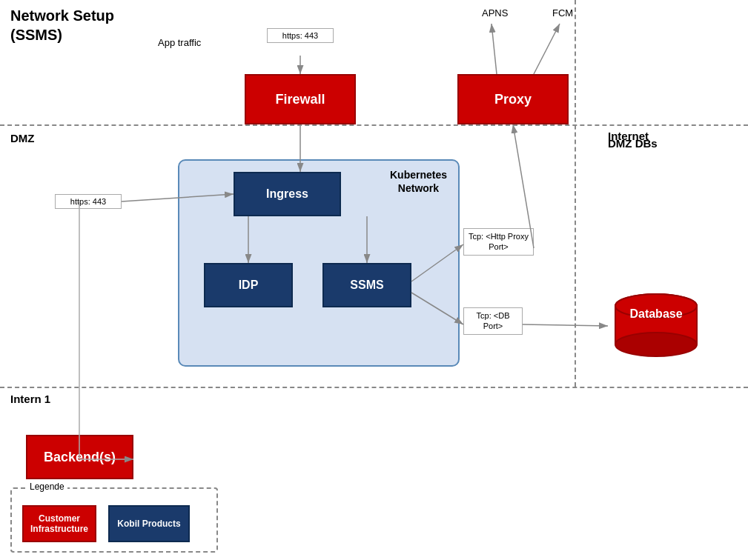 The width and height of the screenshot is (748, 560). What do you see at coordinates (248, 285) in the screenshot?
I see `idp-box: IDP` at bounding box center [248, 285].